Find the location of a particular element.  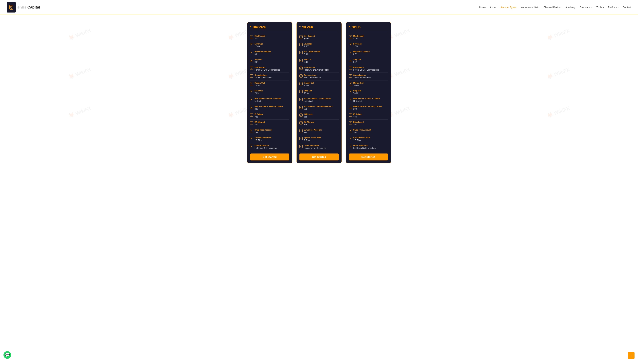

get-started-button-silver: Get Started is located at coordinates (319, 157).